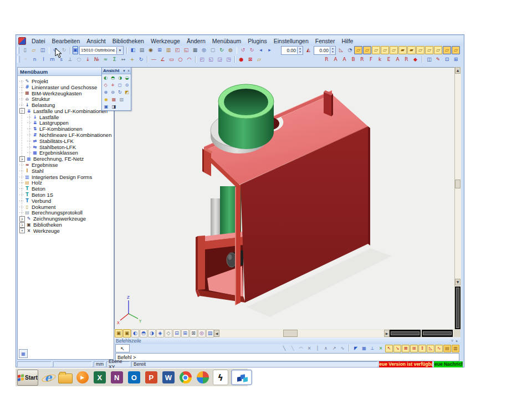  What do you see at coordinates (336, 60) in the screenshot?
I see `steel-design-icon-2: A` at bounding box center [336, 60].